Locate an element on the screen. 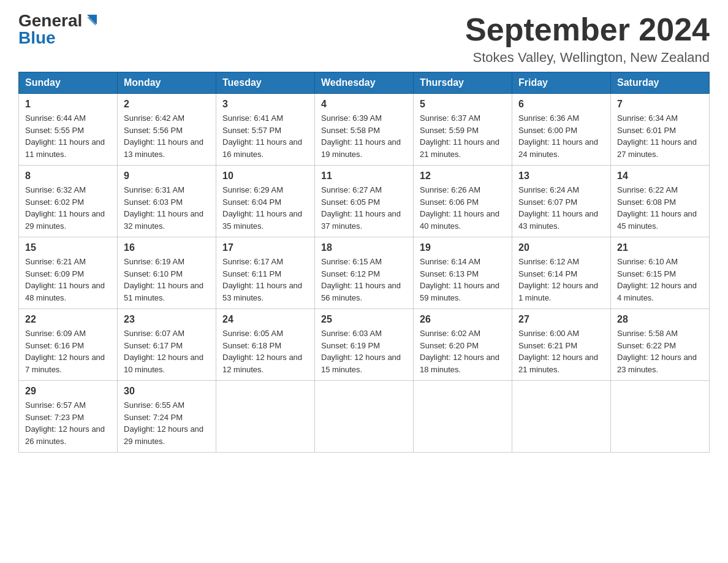 Image resolution: width=728 pixels, height=563 pixels. day-info: Sunrise: 6:31 AM Sunset: 6:03 PM Dayligh… is located at coordinates (167, 208).